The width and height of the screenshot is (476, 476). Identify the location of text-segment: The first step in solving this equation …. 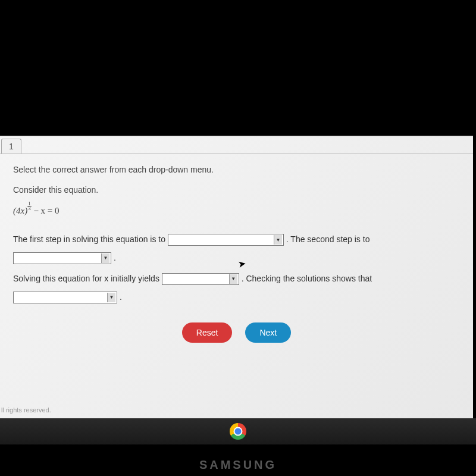
(90, 239).